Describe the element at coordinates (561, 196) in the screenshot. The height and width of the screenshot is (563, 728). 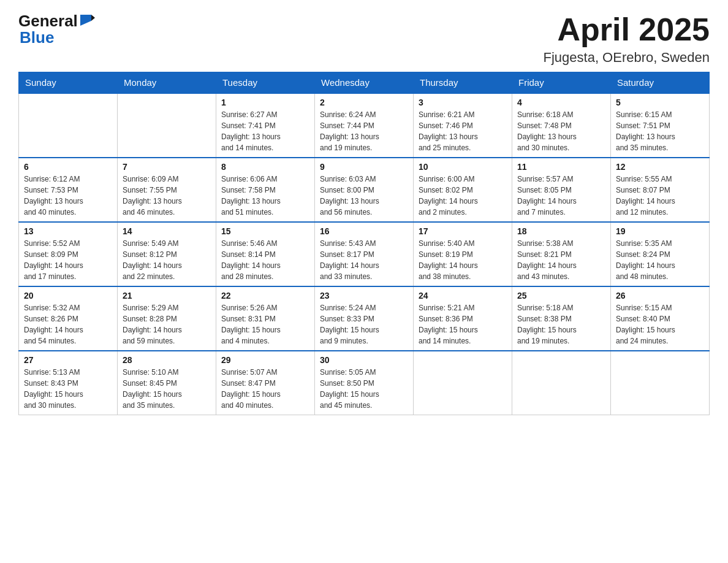
I see `day-info: Sunrise: 5:57 AMSunset: 8:05 PMDaylight:…` at that location.